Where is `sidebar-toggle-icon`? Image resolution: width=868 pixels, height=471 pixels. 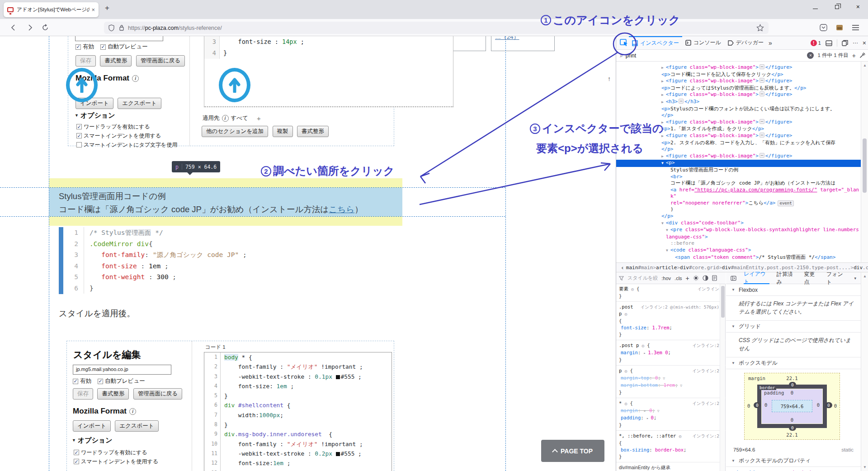 sidebar-toggle-icon is located at coordinates (733, 278).